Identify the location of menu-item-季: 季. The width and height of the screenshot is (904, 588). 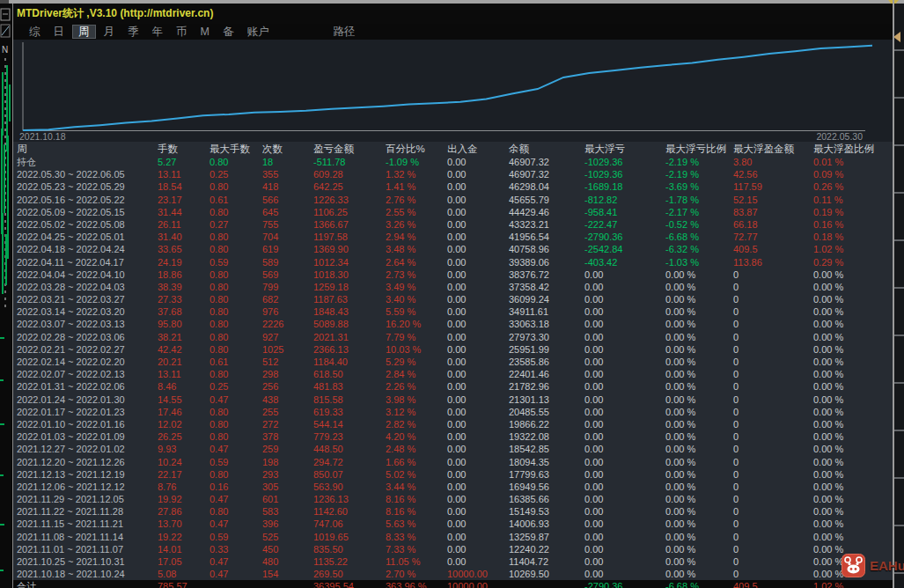
(134, 32).